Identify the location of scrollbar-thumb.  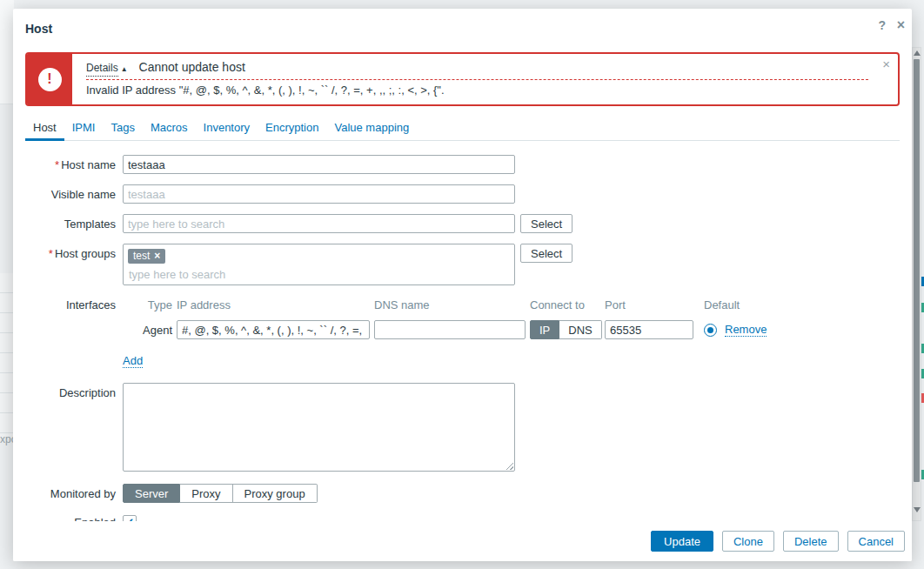
(917, 271).